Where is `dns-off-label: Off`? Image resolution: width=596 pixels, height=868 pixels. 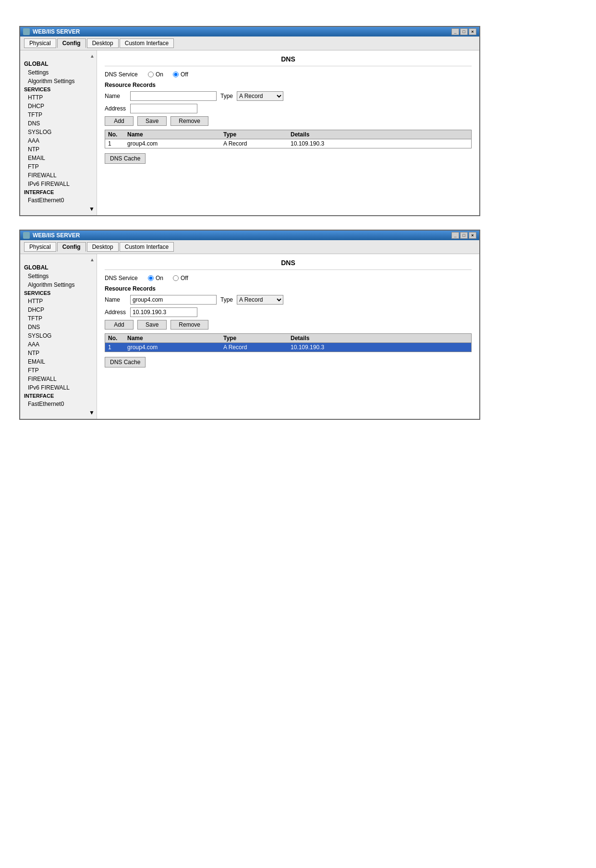
dns-off-label: Off is located at coordinates (184, 278).